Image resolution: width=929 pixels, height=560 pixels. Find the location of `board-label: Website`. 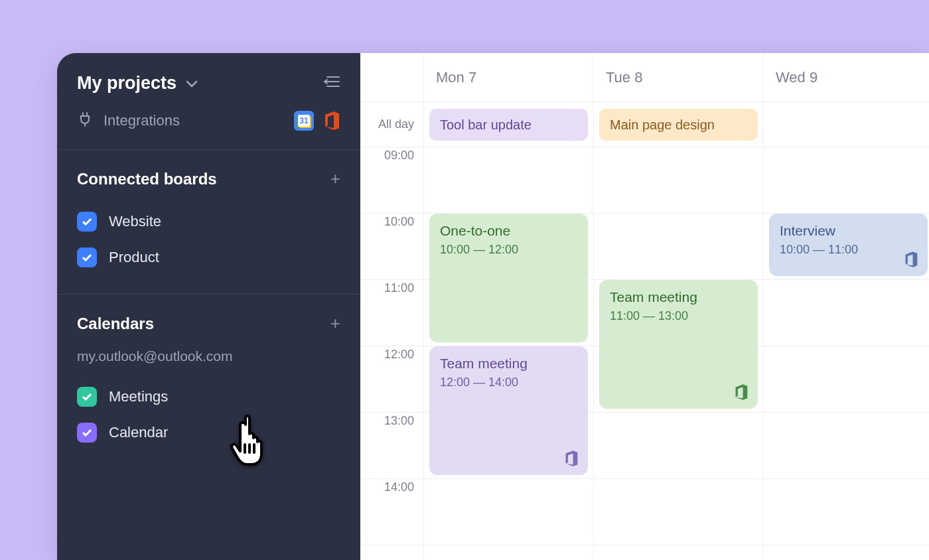

board-label: Website is located at coordinates (135, 222).